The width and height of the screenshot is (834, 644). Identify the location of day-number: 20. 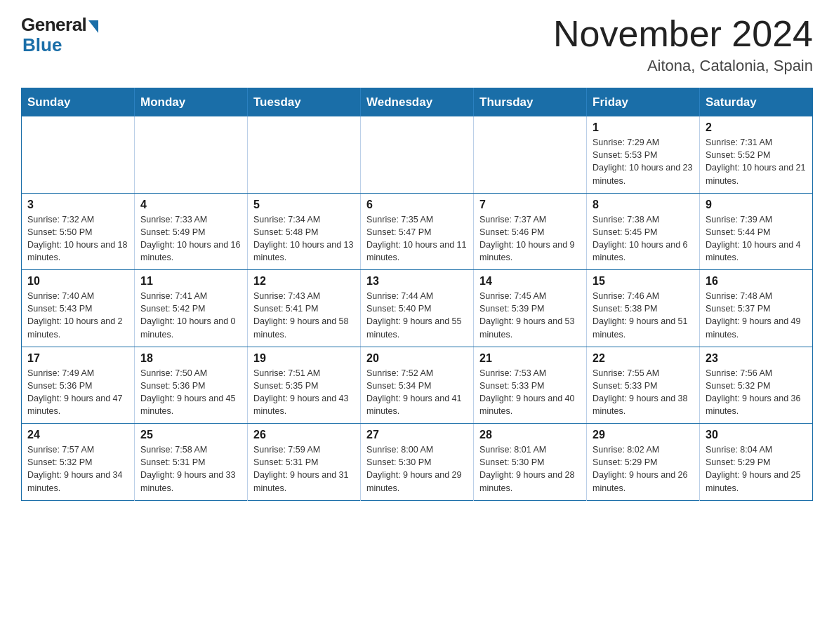
(417, 358).